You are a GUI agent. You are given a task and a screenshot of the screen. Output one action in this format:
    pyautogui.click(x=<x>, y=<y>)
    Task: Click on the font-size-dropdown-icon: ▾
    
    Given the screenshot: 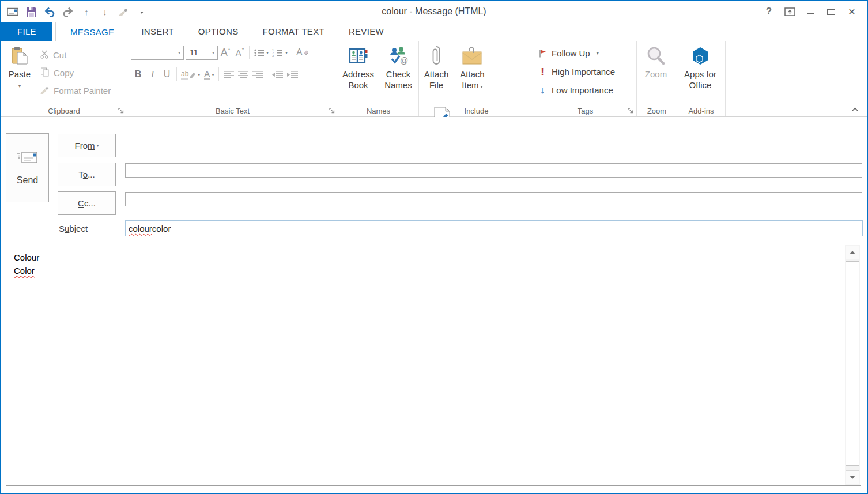 What is the action you would take?
    pyautogui.click(x=213, y=53)
    